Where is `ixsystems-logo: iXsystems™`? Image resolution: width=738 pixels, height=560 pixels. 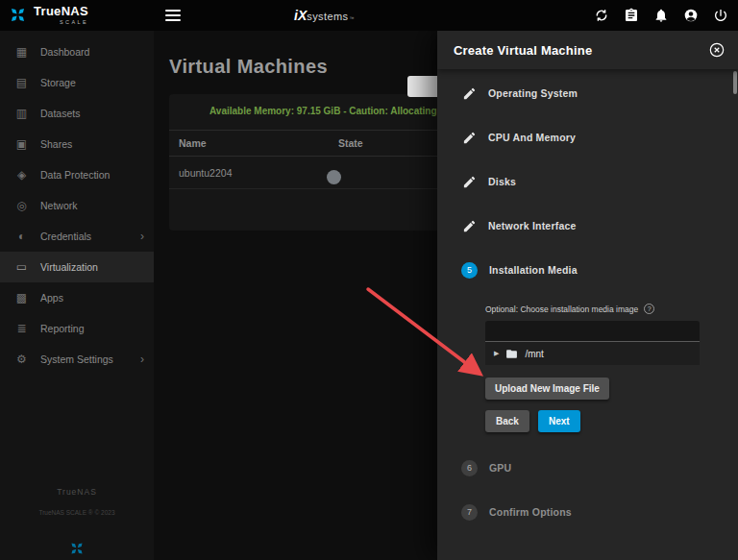 ixsystems-logo: iXsystems™ is located at coordinates (324, 15).